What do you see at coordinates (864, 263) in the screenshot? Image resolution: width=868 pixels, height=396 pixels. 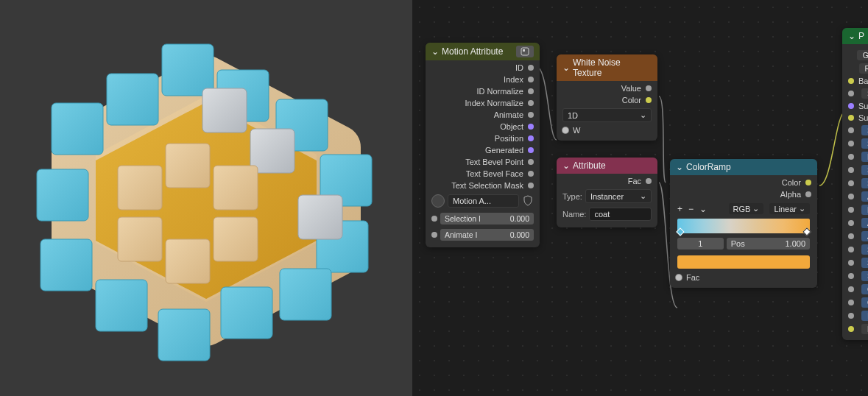 I see `in-14: S` at bounding box center [864, 263].